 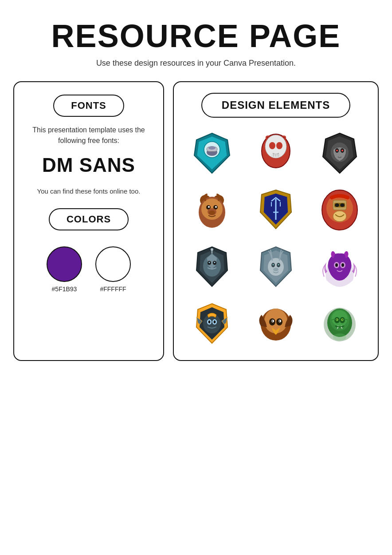 What do you see at coordinates (89, 135) in the screenshot?
I see `fonts-description: This presentation template uses the foll…` at bounding box center [89, 135].